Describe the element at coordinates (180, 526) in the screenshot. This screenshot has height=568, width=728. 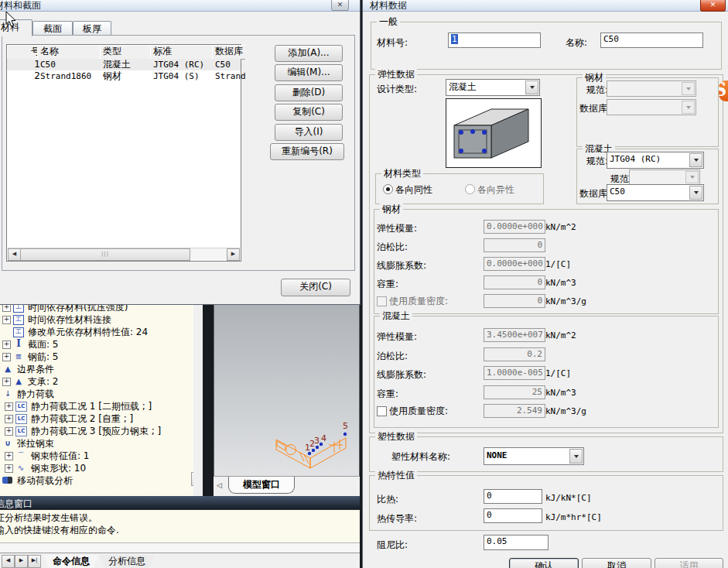
I see `message-area: 验证分析结果时发生错误。 输入的快捷键没有相应的命令.` at that location.